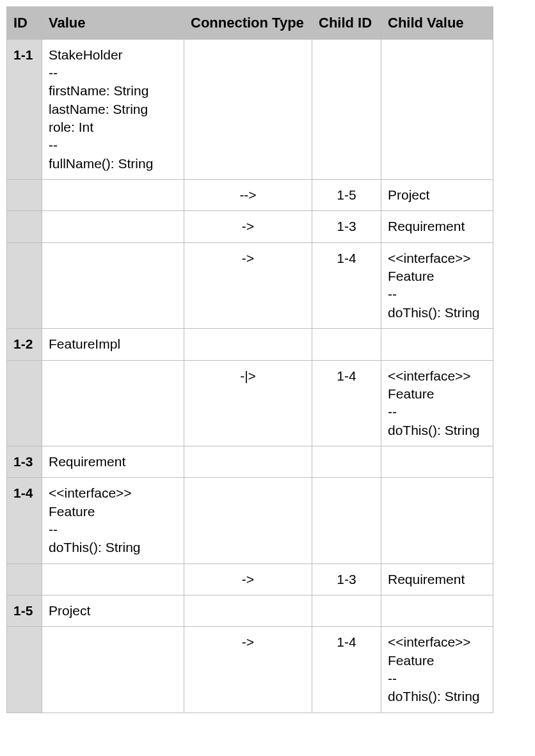 This screenshot has width=535, height=756. I want to click on col-header-child-value: Child Value, so click(438, 23).